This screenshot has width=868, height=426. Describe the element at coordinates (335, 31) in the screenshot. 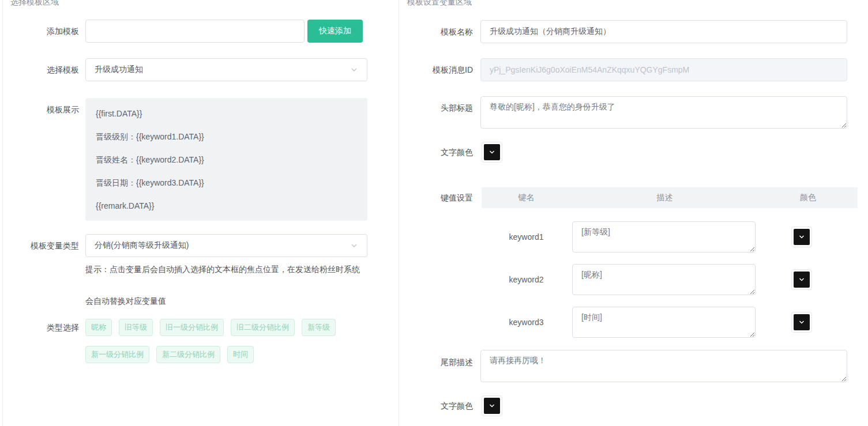

I see `quick-add-button: 快速添加` at that location.